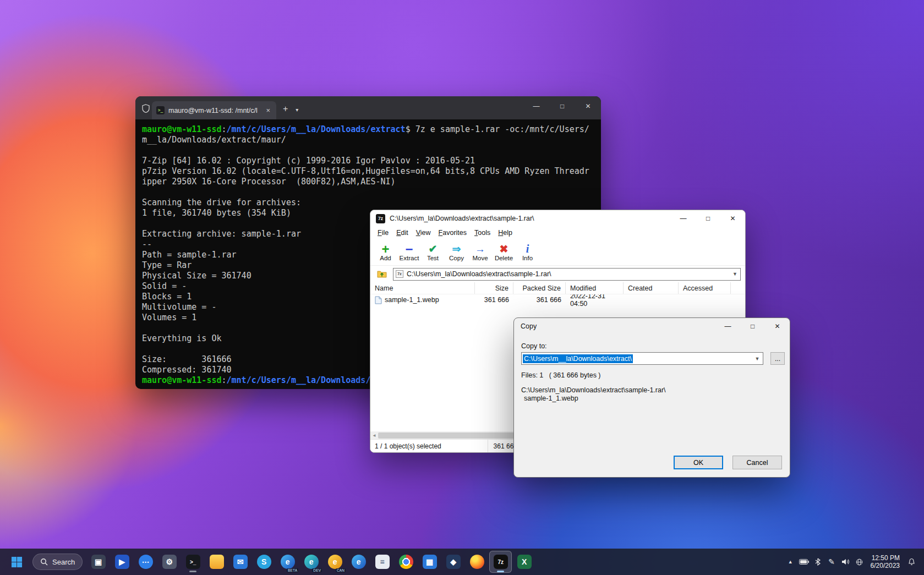 The height and width of the screenshot is (575, 924). Describe the element at coordinates (381, 219) in the screenshot. I see `sevenzip-app-icon: 7z` at that location.